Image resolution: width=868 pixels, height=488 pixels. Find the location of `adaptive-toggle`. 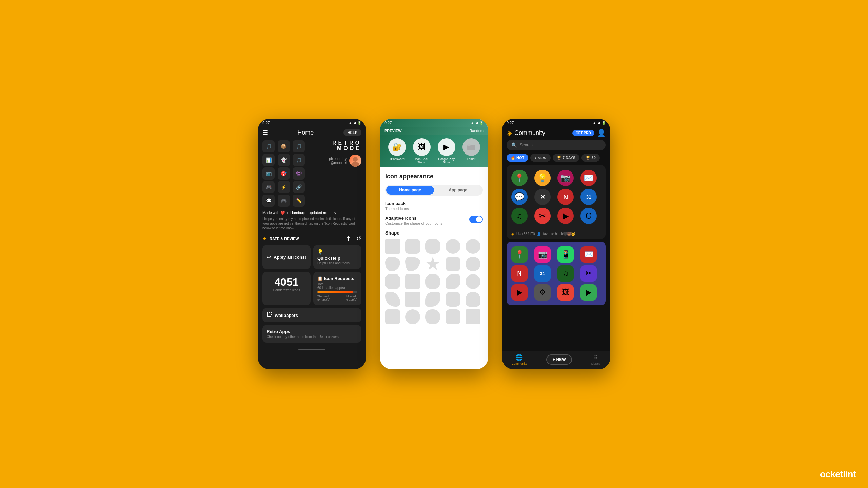

adaptive-toggle is located at coordinates (476, 219).